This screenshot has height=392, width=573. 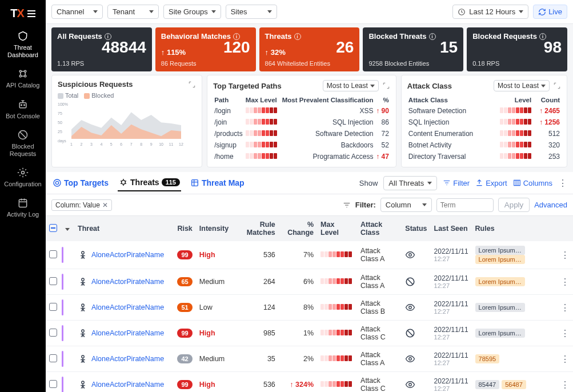 What do you see at coordinates (310, 359) in the screenshot?
I see `table-row: AloneActorPirateName42Medium352%Attack C…` at bounding box center [310, 359].